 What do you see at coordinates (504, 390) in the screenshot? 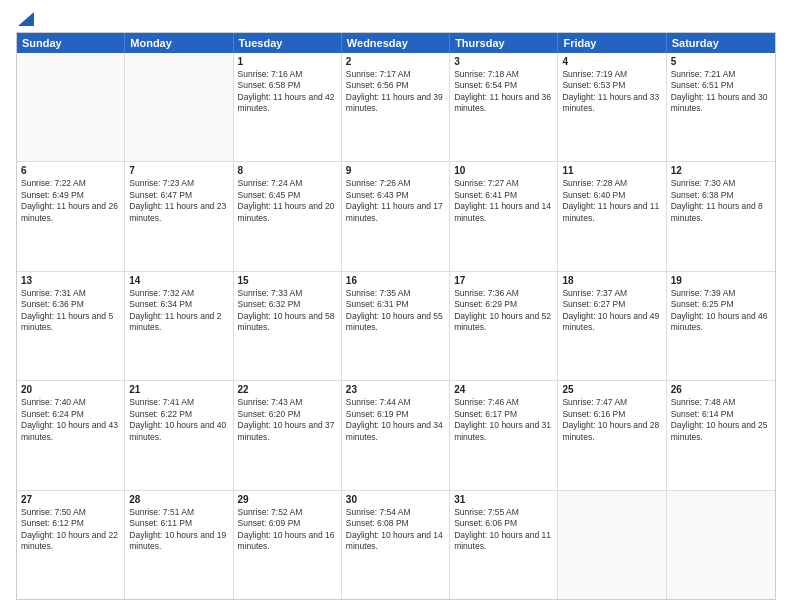
I see `day-number: 24` at bounding box center [504, 390].